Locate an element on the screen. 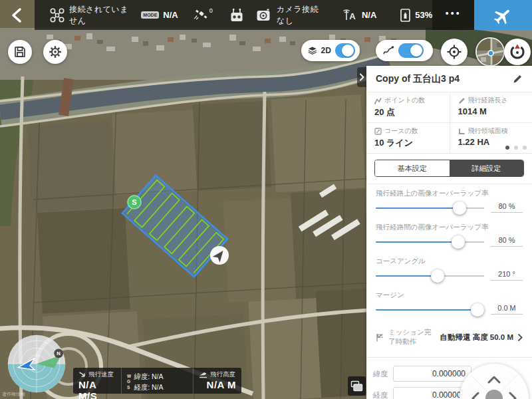 This screenshot has height=399, width=532. altitude-icon is located at coordinates (203, 375).